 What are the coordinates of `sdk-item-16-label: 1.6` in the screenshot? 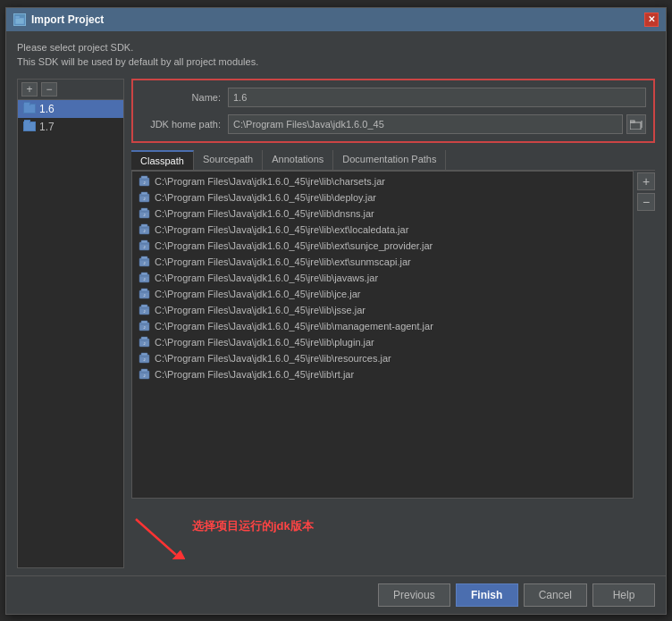 It's located at (46, 109).